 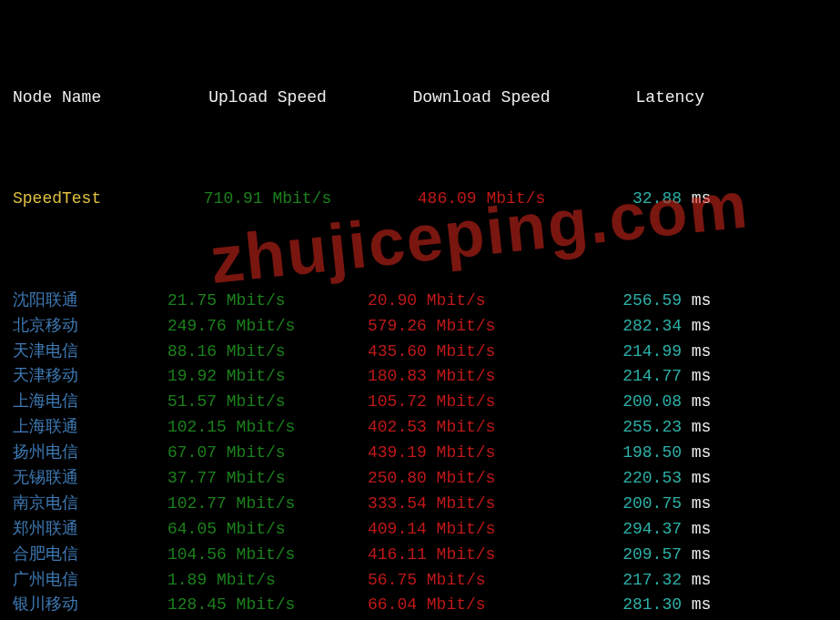 I want to click on header-download: Download Speed, so click(x=481, y=98).